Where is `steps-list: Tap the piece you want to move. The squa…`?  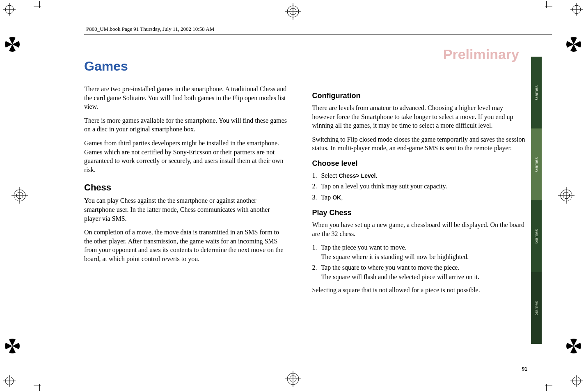 steps-list: Tap the piece you want to move. The squa… is located at coordinates (419, 262).